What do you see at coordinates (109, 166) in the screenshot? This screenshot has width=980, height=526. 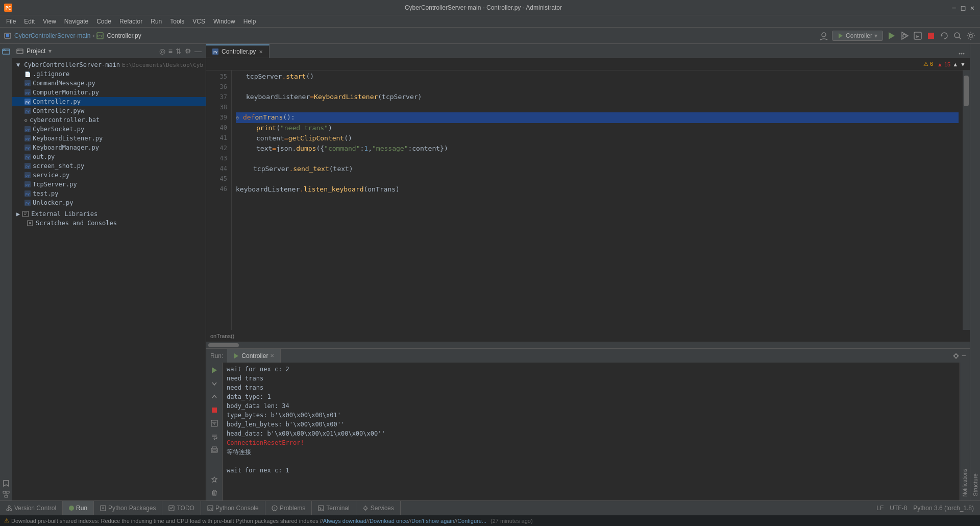 I see `tree-item-screenshot: py screen_shot.py` at bounding box center [109, 166].